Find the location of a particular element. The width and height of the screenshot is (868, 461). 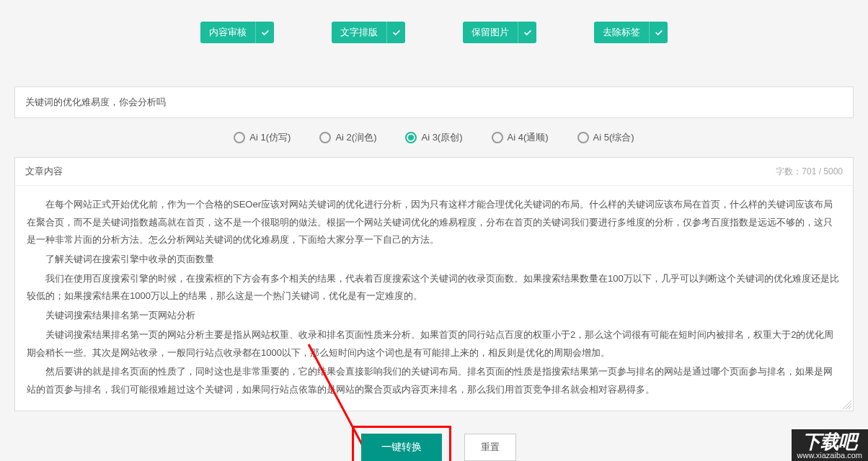

content-review-button: 内容审核 is located at coordinates (237, 32).